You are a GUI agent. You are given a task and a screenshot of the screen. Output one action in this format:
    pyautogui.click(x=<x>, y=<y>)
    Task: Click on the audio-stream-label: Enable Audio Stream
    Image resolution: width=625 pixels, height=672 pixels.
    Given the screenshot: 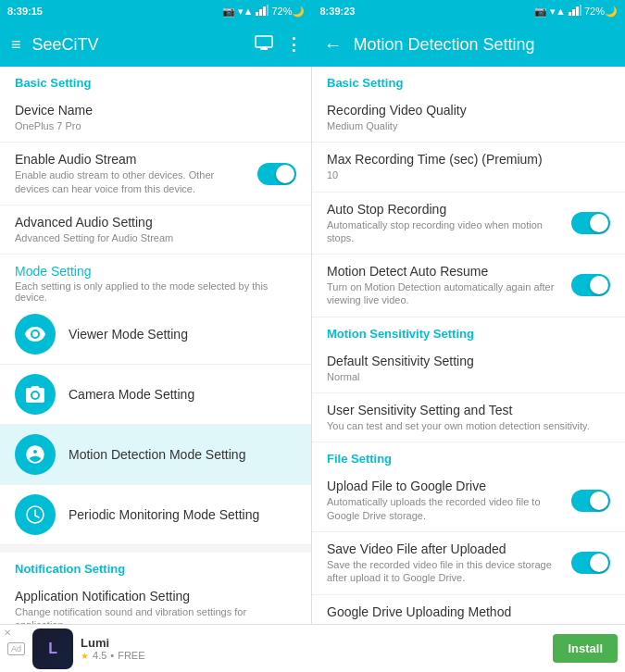 What is the action you would take?
    pyautogui.click(x=132, y=159)
    